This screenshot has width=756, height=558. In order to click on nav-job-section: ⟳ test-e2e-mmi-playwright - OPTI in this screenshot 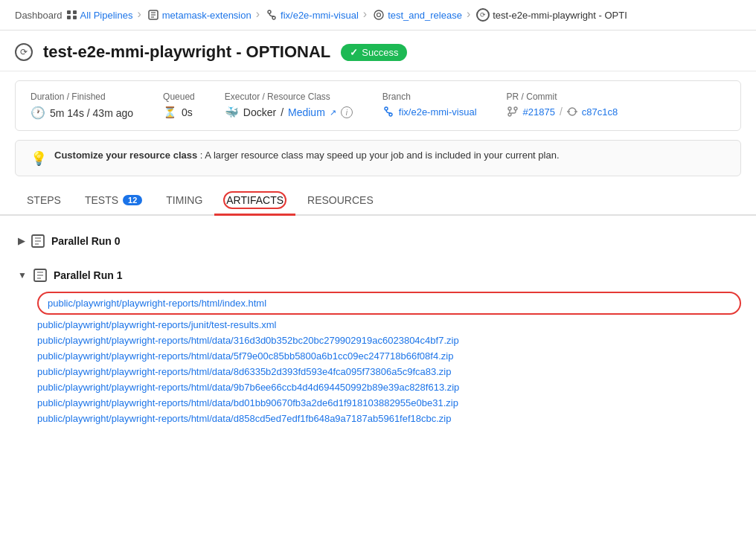, I will do `click(552, 15)`.